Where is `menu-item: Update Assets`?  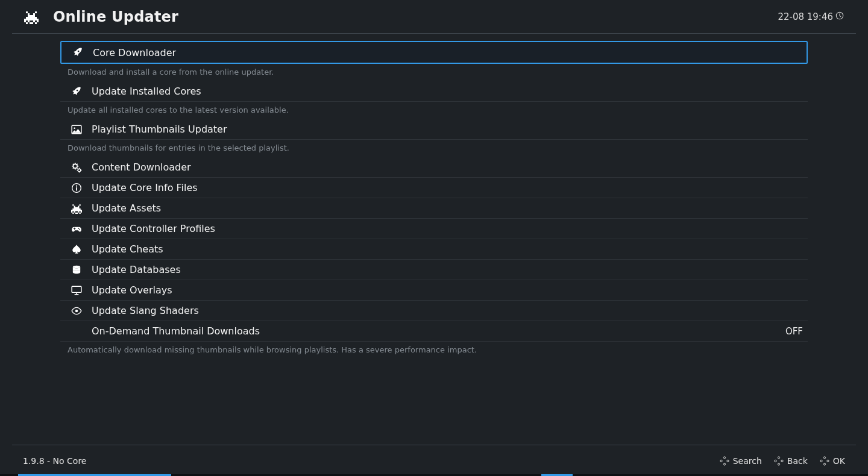
menu-item: Update Assets is located at coordinates (434, 208).